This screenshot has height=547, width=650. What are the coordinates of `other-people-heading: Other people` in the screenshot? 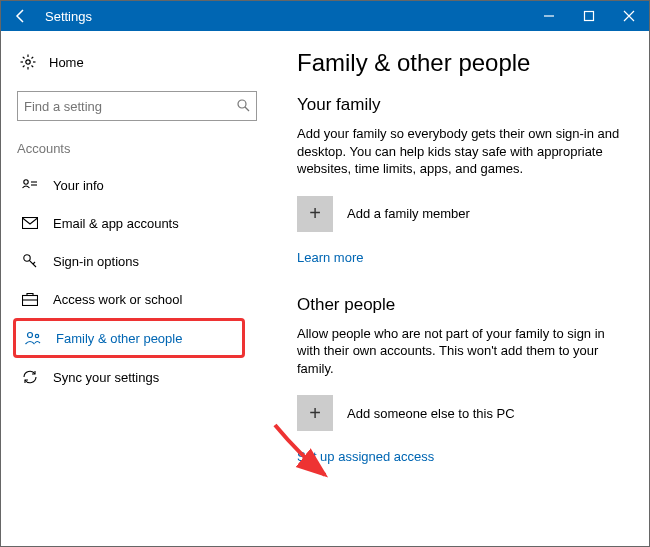 It's located at (461, 305).